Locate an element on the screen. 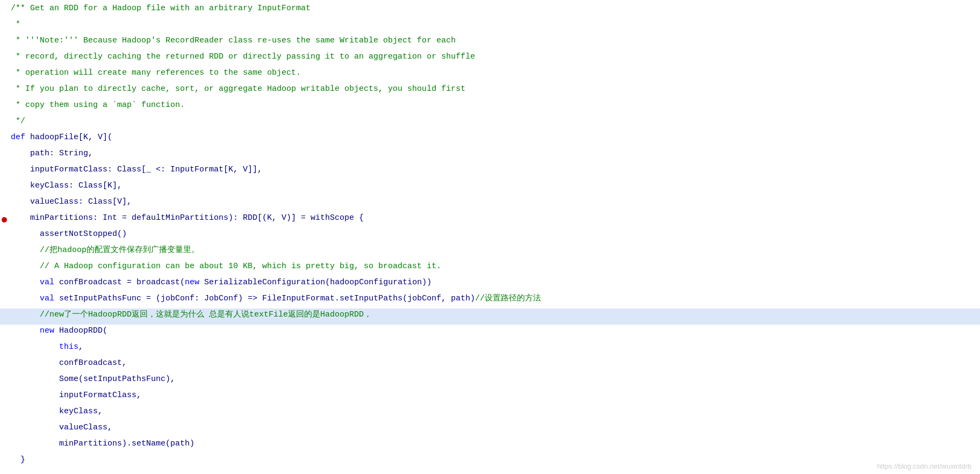 This screenshot has height=474, width=980. code-line-21: new HadoopRDD( is located at coordinates (490, 333).